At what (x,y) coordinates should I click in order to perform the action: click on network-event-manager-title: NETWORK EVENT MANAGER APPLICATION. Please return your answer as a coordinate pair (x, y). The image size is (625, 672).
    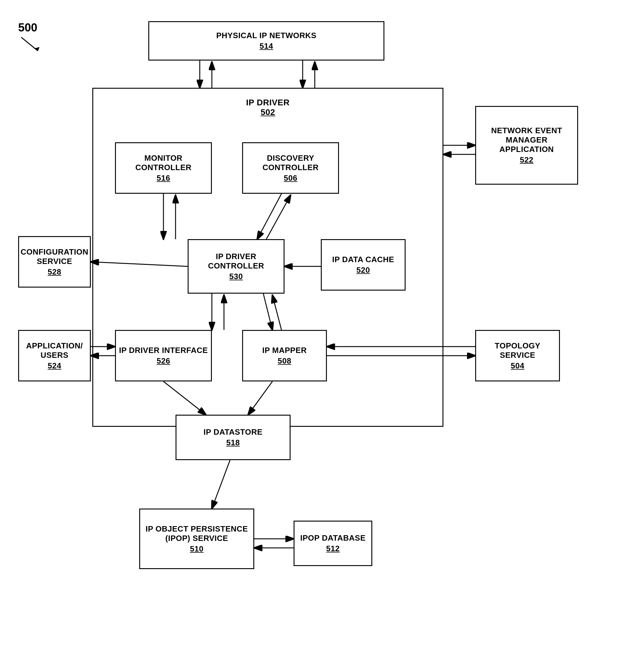
    Looking at the image, I should click on (527, 140).